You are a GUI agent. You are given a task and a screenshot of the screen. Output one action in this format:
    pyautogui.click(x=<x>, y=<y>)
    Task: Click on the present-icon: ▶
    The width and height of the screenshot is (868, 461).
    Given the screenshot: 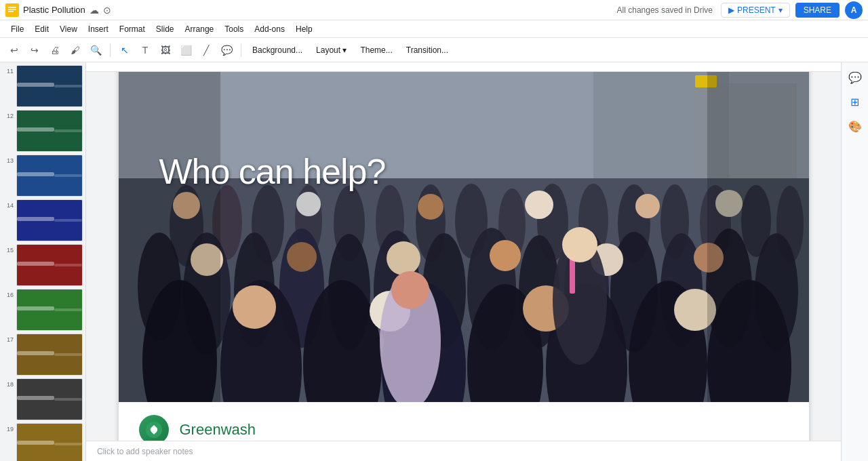 What is the action you would take?
    pyautogui.click(x=731, y=10)
    